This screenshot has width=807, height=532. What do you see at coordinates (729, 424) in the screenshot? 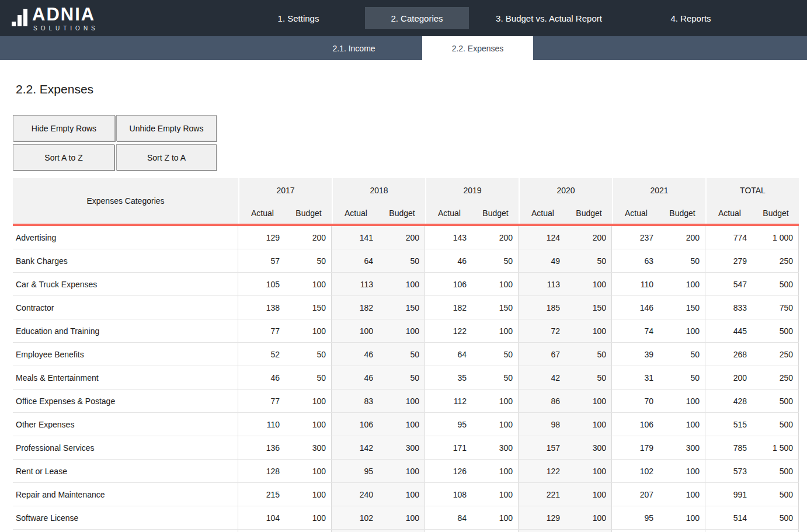
I see `actual-value-cell: 515` at bounding box center [729, 424].